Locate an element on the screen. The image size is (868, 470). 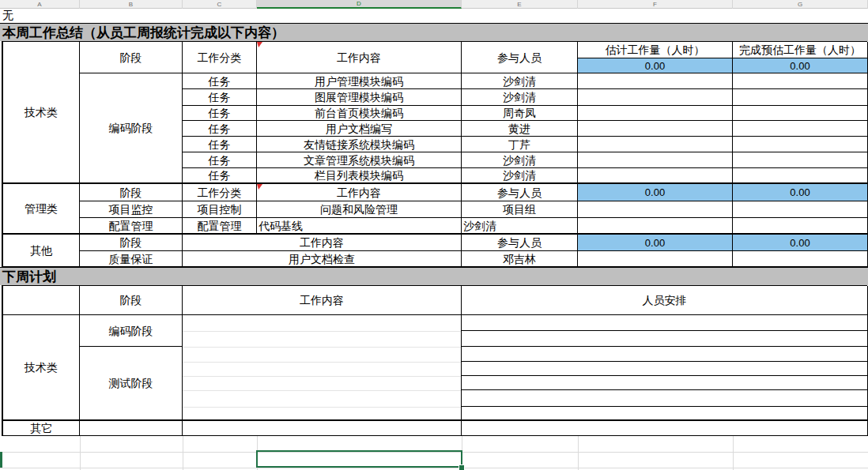
management-header-category: 工作分类 is located at coordinates (220, 193).